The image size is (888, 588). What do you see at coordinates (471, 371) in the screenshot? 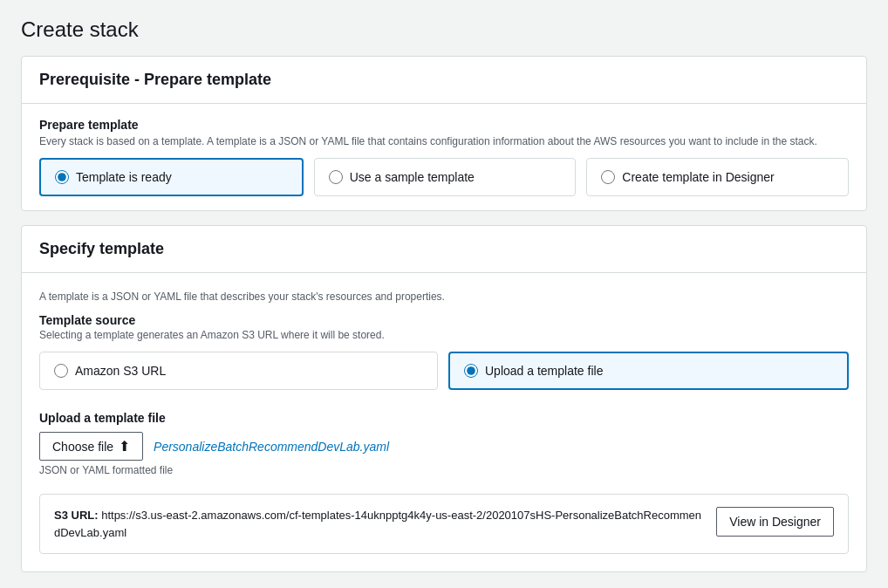
I see `radio-upload-file` at bounding box center [471, 371].